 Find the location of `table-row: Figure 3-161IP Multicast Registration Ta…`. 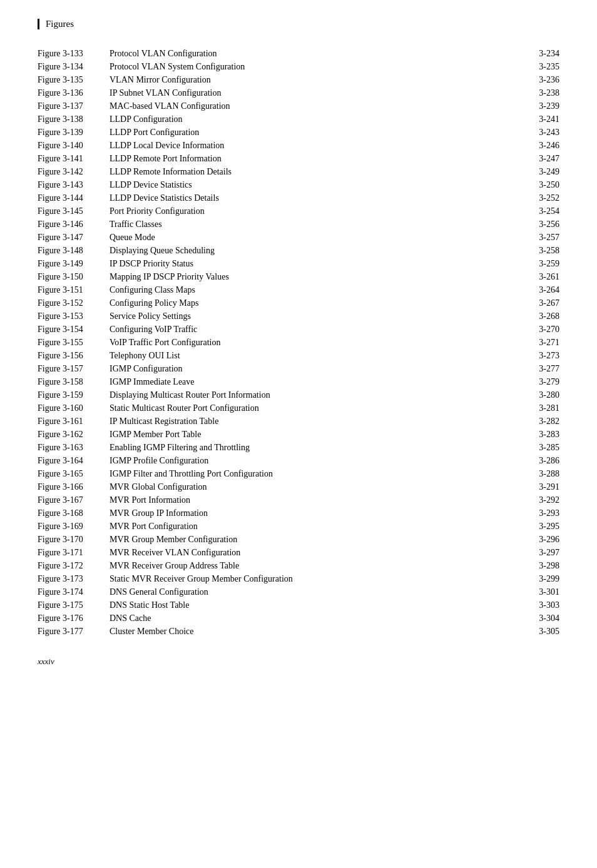

table-row: Figure 3-161IP Multicast Registration Ta… is located at coordinates (298, 421).